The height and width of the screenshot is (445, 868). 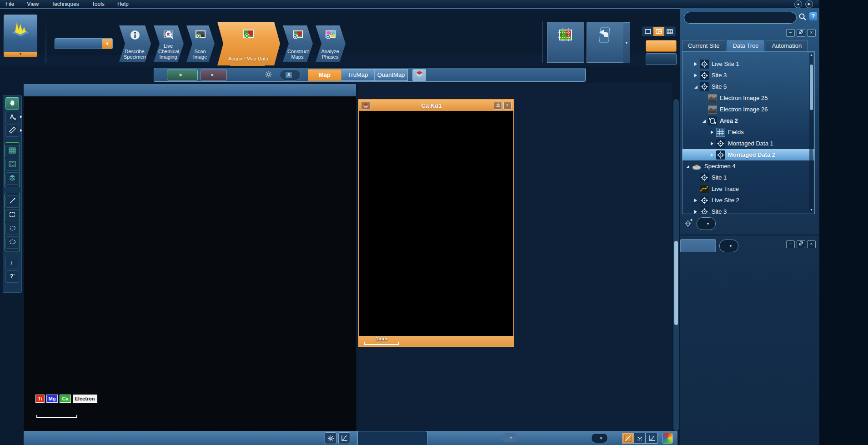 I want to click on map-canvas-ca, so click(x=437, y=224).